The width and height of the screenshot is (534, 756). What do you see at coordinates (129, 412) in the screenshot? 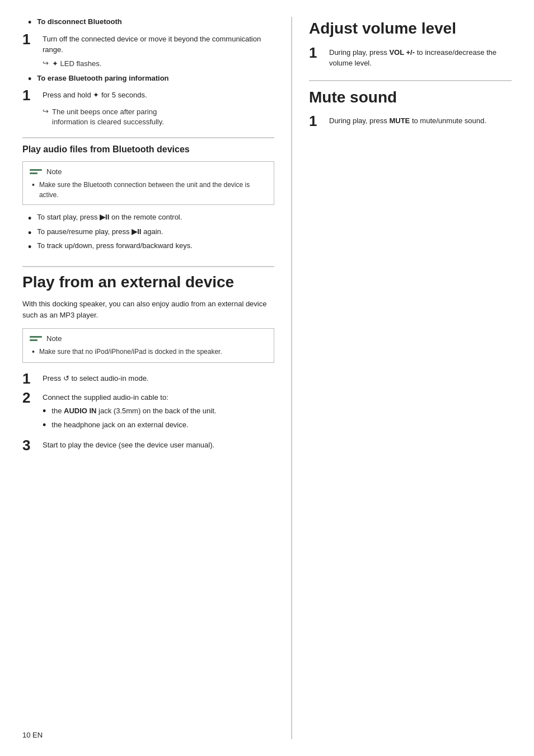
I see `cable-bullet-1: • the AUDIO IN jack (3.5mm) on the back …` at bounding box center [129, 412].